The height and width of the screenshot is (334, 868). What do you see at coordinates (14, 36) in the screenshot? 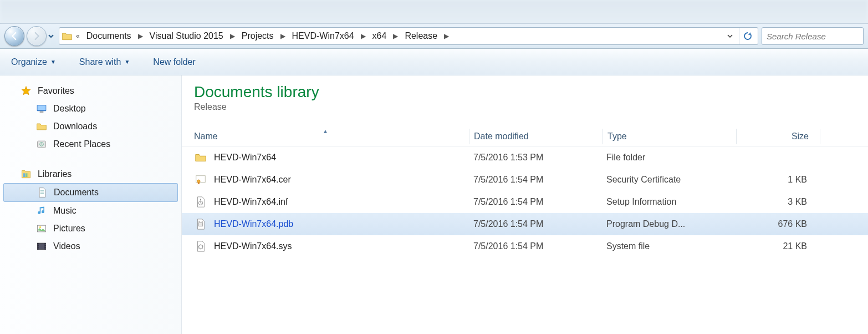
I see `back-button` at bounding box center [14, 36].